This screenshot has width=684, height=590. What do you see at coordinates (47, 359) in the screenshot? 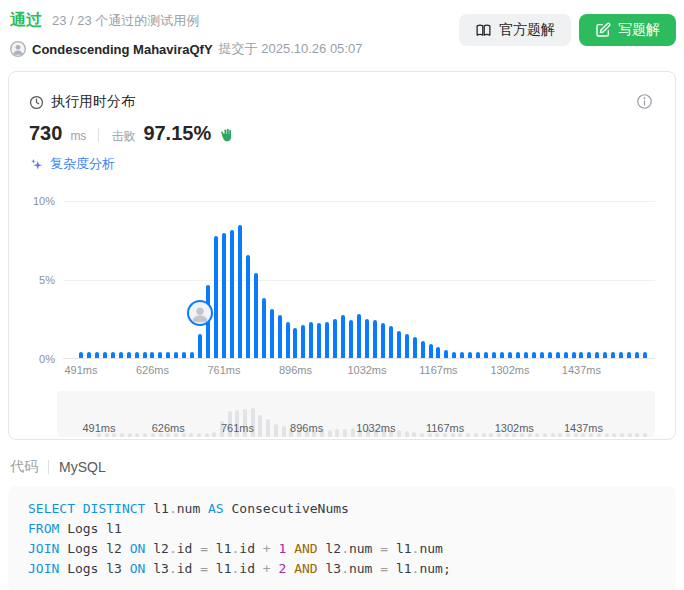
I see `y-tick-0: 0%` at bounding box center [47, 359].